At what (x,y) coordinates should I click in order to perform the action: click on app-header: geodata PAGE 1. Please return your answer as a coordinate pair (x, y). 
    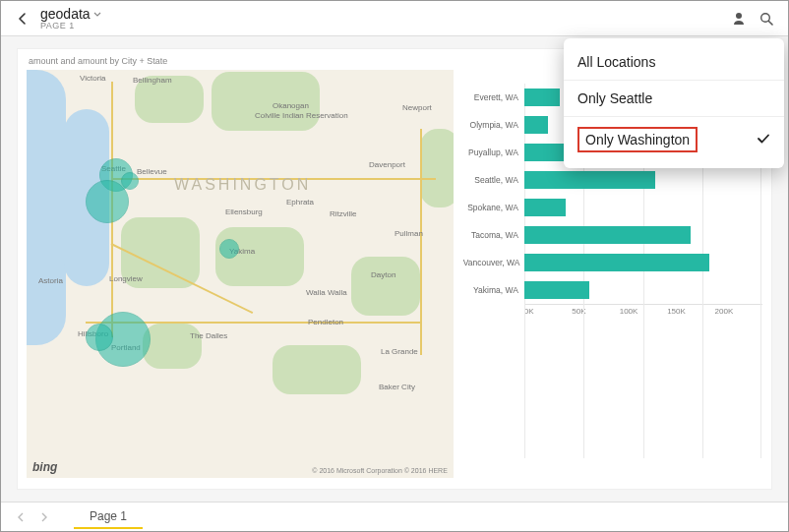
    Looking at the image, I should click on (394, 19).